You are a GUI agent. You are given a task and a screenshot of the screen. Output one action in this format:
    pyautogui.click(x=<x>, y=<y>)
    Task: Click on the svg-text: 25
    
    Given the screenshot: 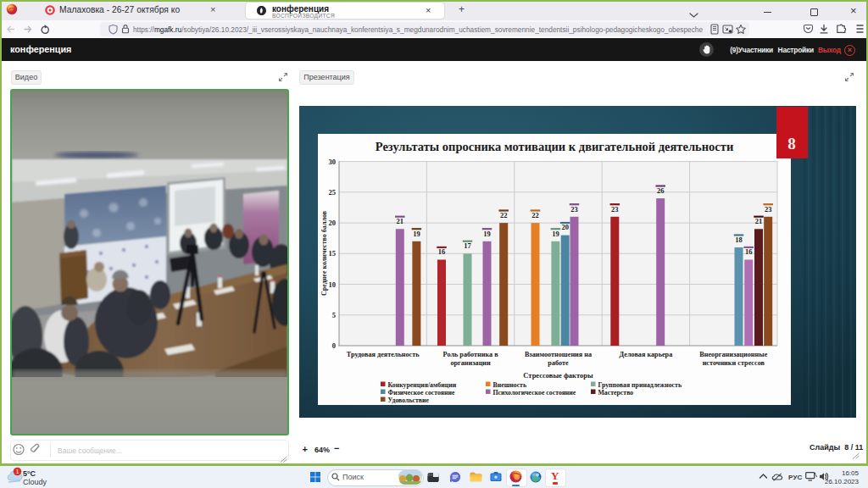 What is the action you would take?
    pyautogui.click(x=332, y=192)
    